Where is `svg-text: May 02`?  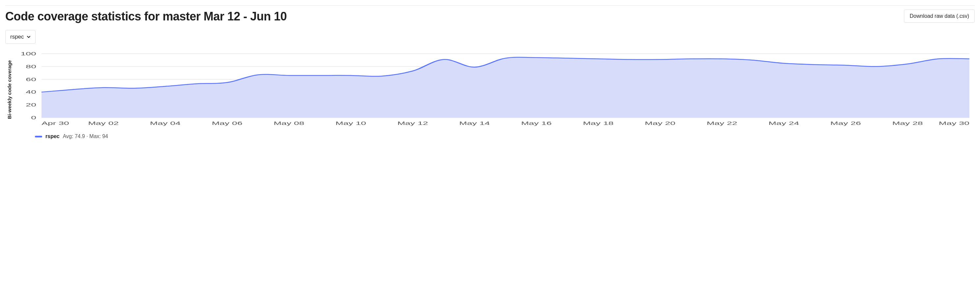 svg-text: May 02 is located at coordinates (103, 123).